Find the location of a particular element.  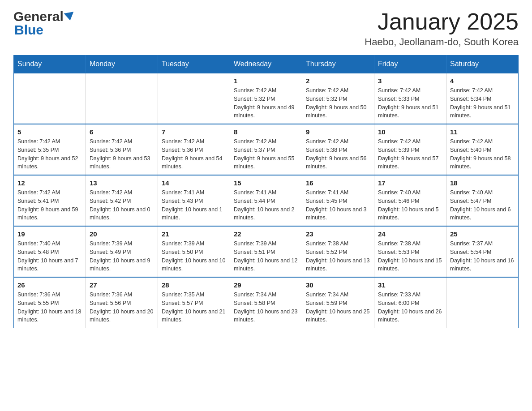

calendar-week-3: 12Sunrise: 7:42 AMSunset: 5:41 PMDayligh… is located at coordinates (266, 201).